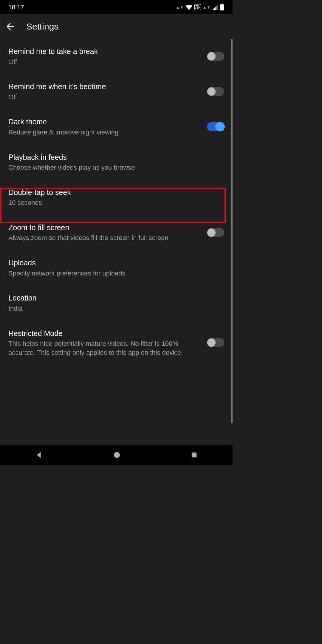 The image size is (322, 644). What do you see at coordinates (42, 27) in the screenshot?
I see `page-title: Settings` at bounding box center [42, 27].